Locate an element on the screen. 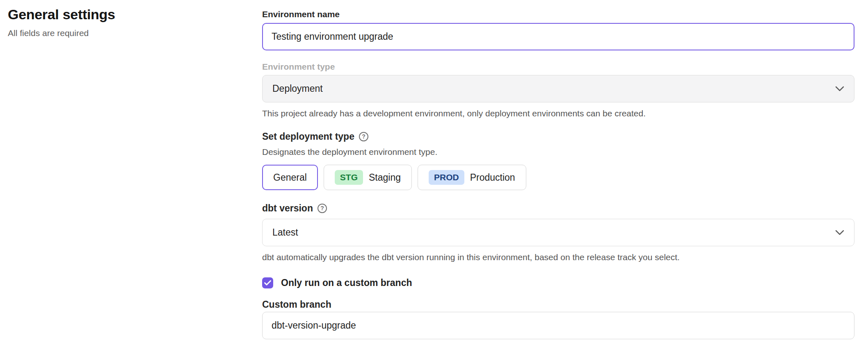  environment-type-value: Deployment is located at coordinates (298, 88).